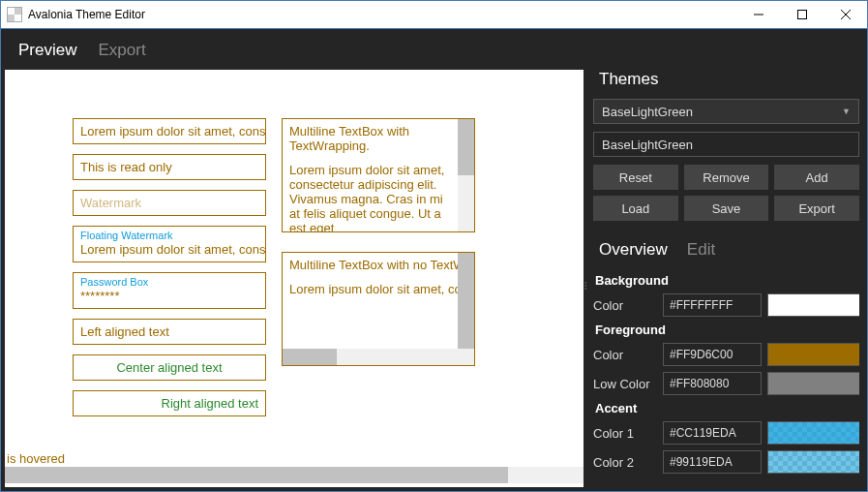  I want to click on splitter: •••, so click(586, 281).